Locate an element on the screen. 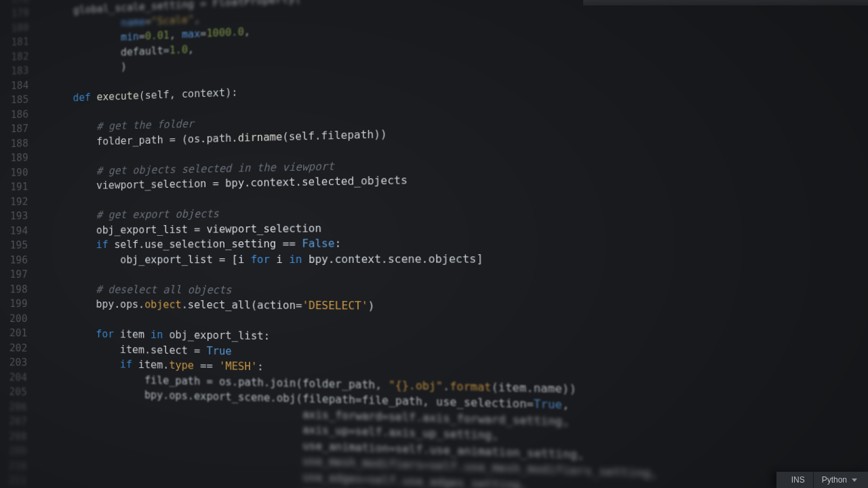 The image size is (868, 488). line-number-gutter: 1771781791801811821831841851861871881891… is located at coordinates (18, 244).